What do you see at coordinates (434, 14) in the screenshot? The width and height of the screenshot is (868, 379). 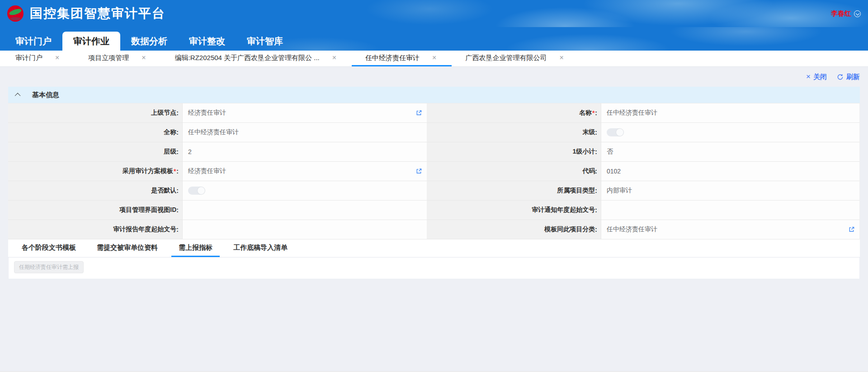 I see `app-header: 国控集团智慧审计平台 李春红` at bounding box center [434, 14].